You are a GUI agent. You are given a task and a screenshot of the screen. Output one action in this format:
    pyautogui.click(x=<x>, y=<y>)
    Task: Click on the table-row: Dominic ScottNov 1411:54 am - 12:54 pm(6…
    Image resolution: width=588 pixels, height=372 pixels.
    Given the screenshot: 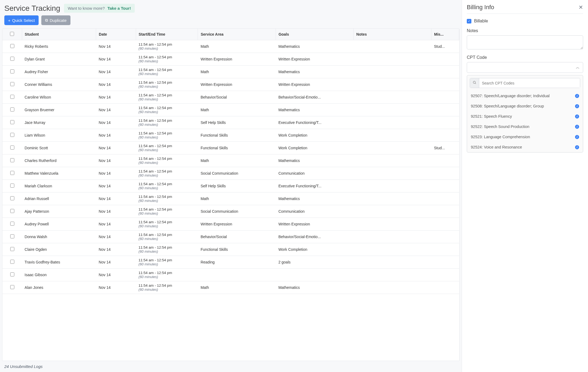 What is the action you would take?
    pyautogui.click(x=231, y=148)
    